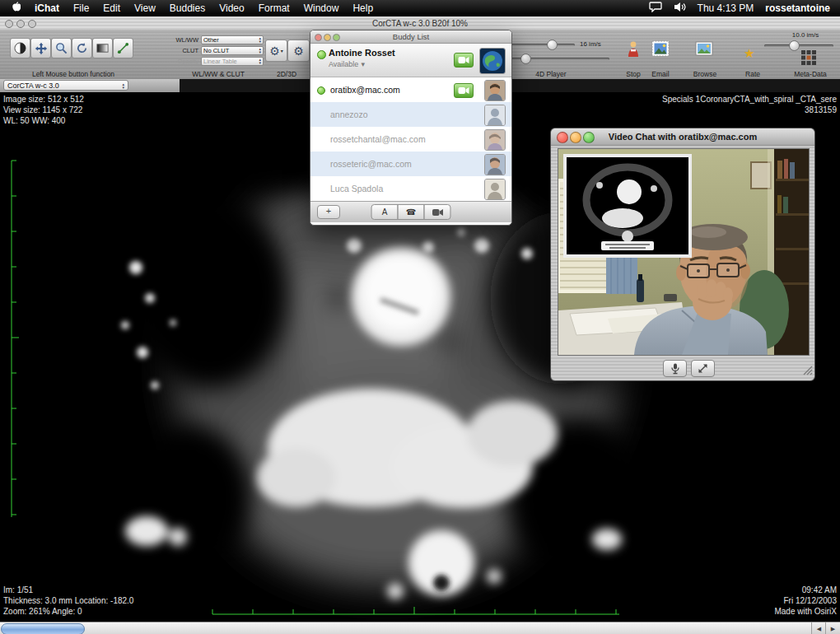 The image size is (840, 634). Describe the element at coordinates (21, 24) in the screenshot. I see `window-minimize-button` at that location.